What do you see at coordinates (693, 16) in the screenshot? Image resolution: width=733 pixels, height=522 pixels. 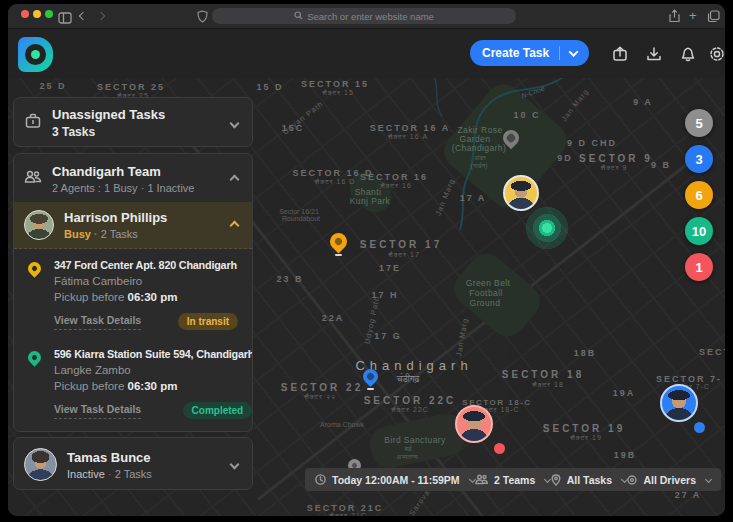 I see `new-tab-icon: +` at bounding box center [693, 16].